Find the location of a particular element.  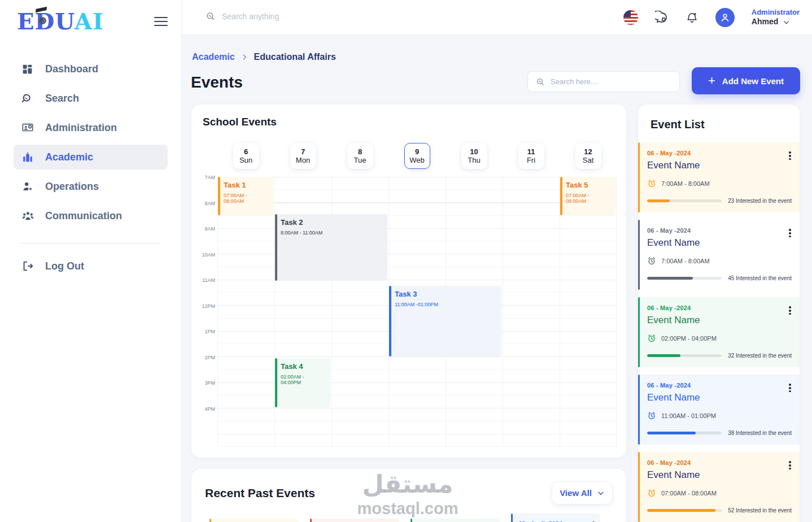

event-time: 7:00AM - 8:00AM is located at coordinates (686, 184).